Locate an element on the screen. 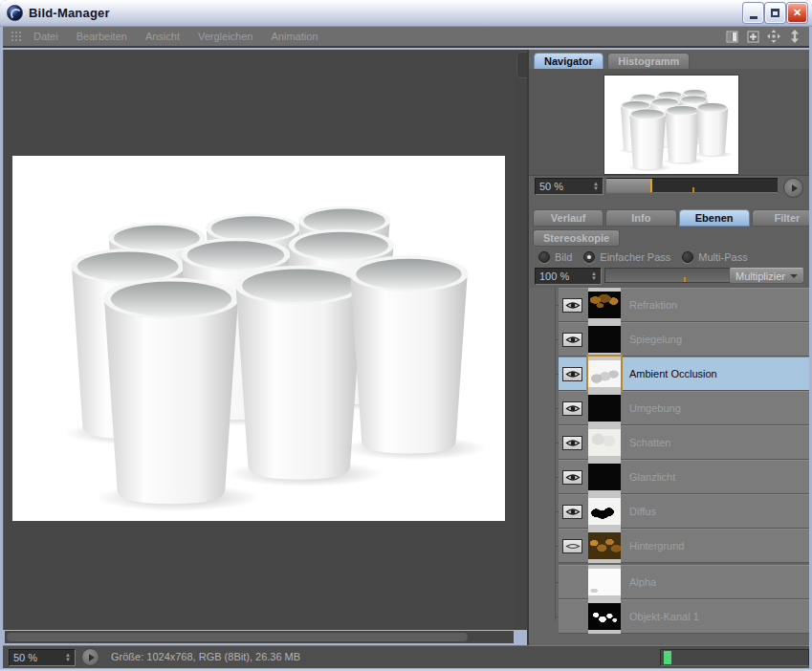 The height and width of the screenshot is (671, 812). layer-name: Spiegelung is located at coordinates (656, 339).